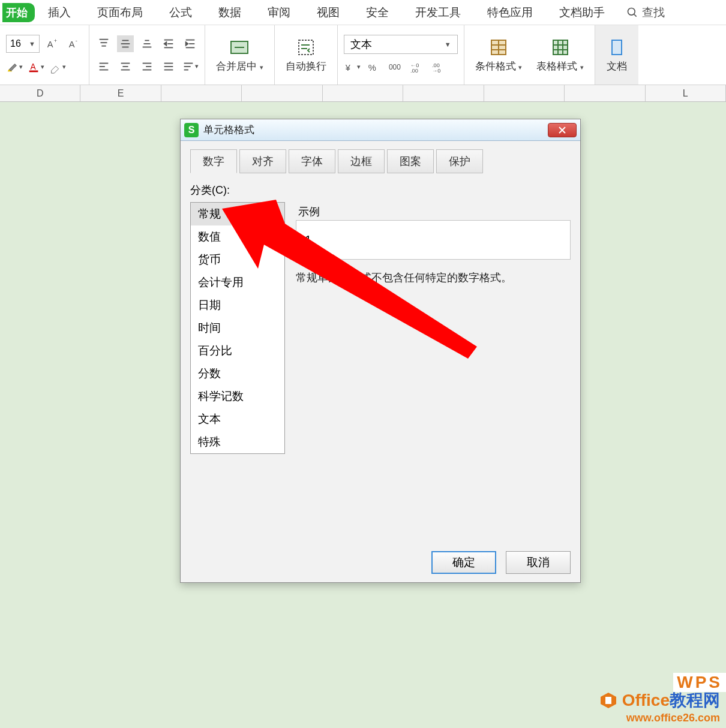 Image resolution: width=726 pixels, height=728 pixels. I want to click on col-G, so click(282, 94).